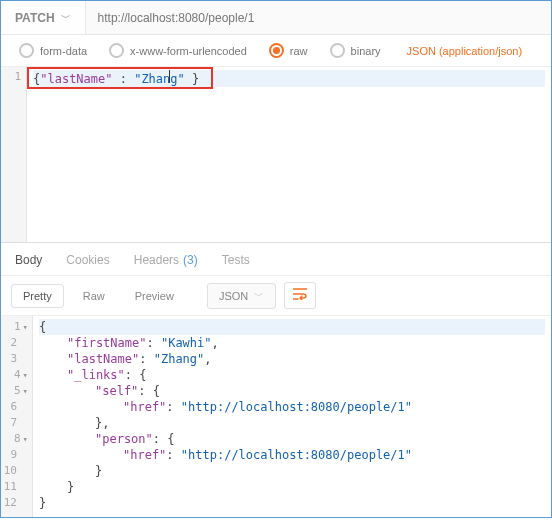 Image resolution: width=552 pixels, height=523 pixels. I want to click on line-gutter: 1, so click(14, 154).